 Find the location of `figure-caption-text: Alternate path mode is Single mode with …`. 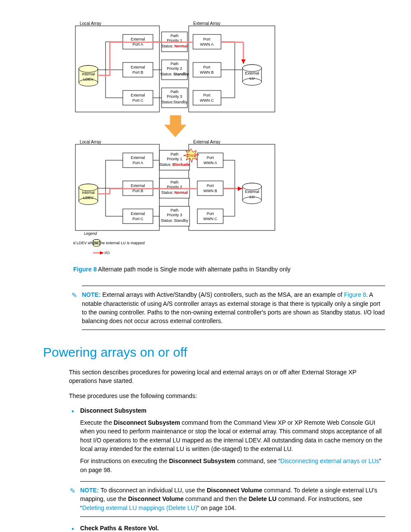

figure-caption-text: Alternate path mode is Single mode with … is located at coordinates (193, 269).